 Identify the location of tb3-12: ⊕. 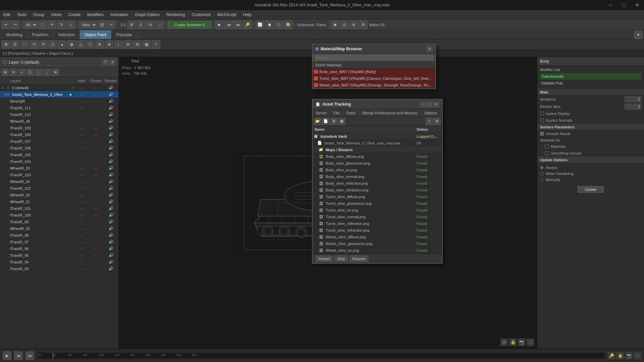
(109, 45).